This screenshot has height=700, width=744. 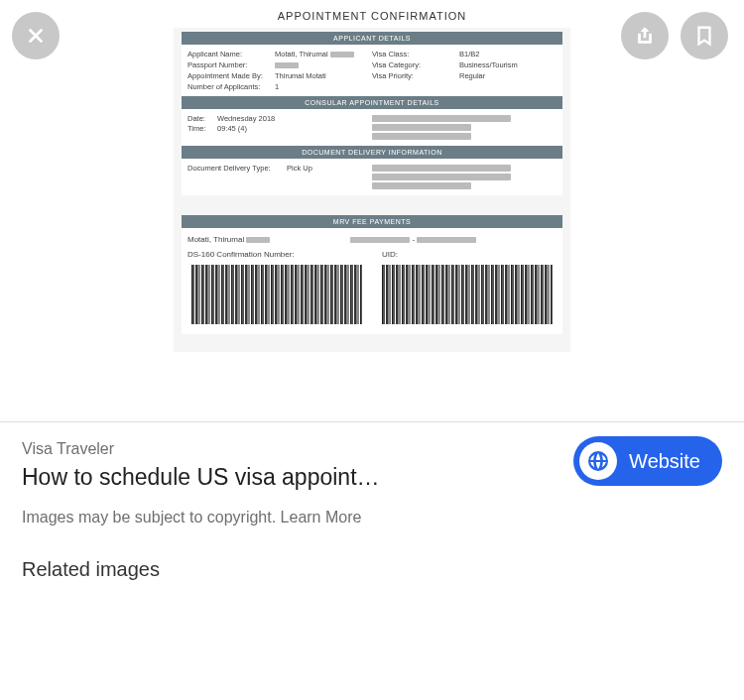 What do you see at coordinates (372, 474) in the screenshot?
I see `result-meta: Visa Traveler How to schedule US visa ap…` at bounding box center [372, 474].